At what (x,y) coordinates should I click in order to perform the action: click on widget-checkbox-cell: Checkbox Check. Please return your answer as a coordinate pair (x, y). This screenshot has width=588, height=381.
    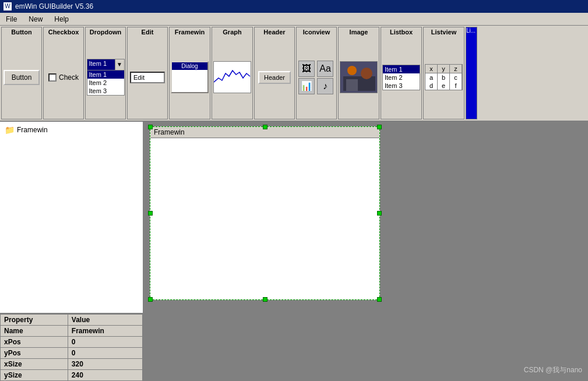
    Looking at the image, I should click on (64, 73).